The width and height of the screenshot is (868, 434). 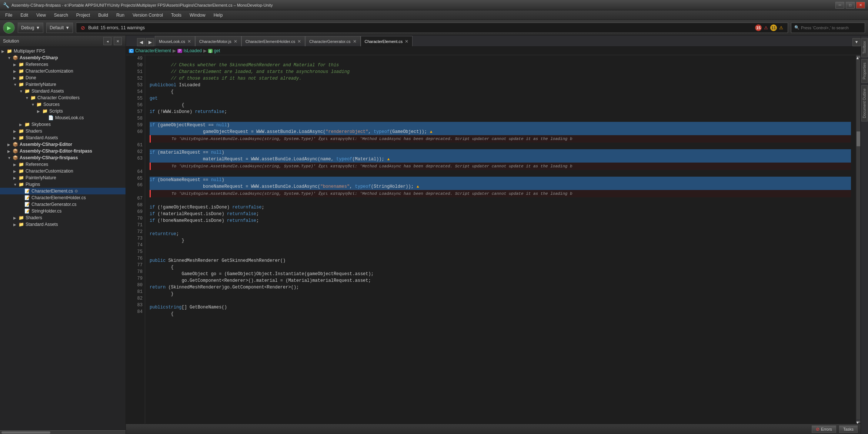 I want to click on breadcrumb-class: CharacterElement, so click(x=153, y=51).